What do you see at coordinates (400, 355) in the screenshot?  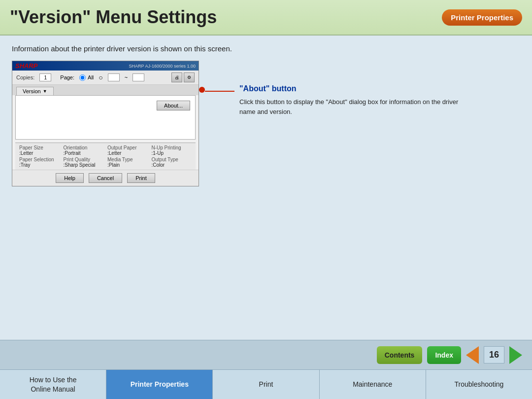 I see `contents-button: Contents` at bounding box center [400, 355].